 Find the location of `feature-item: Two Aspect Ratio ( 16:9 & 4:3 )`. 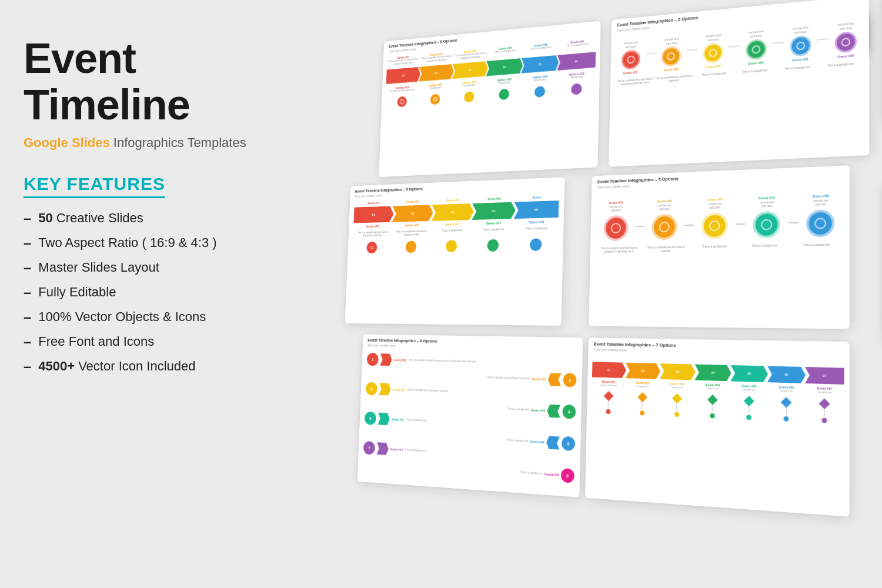

feature-item: Two Aspect Ratio ( 16:9 & 4:3 ) is located at coordinates (147, 243).